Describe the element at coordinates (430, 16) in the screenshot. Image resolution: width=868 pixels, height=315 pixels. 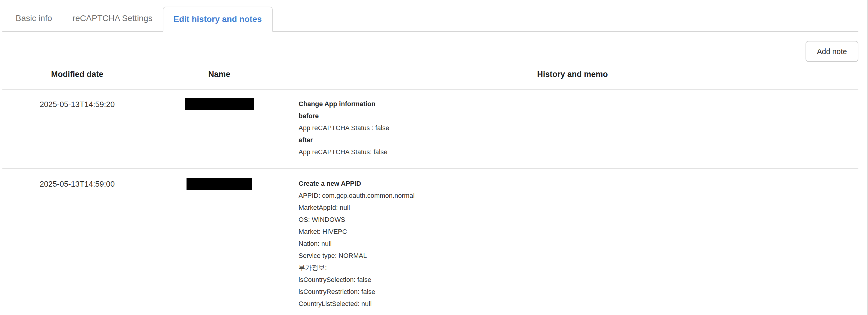
I see `tab-bar: Basic info reCAPTCHA Settings Edit histo…` at that location.